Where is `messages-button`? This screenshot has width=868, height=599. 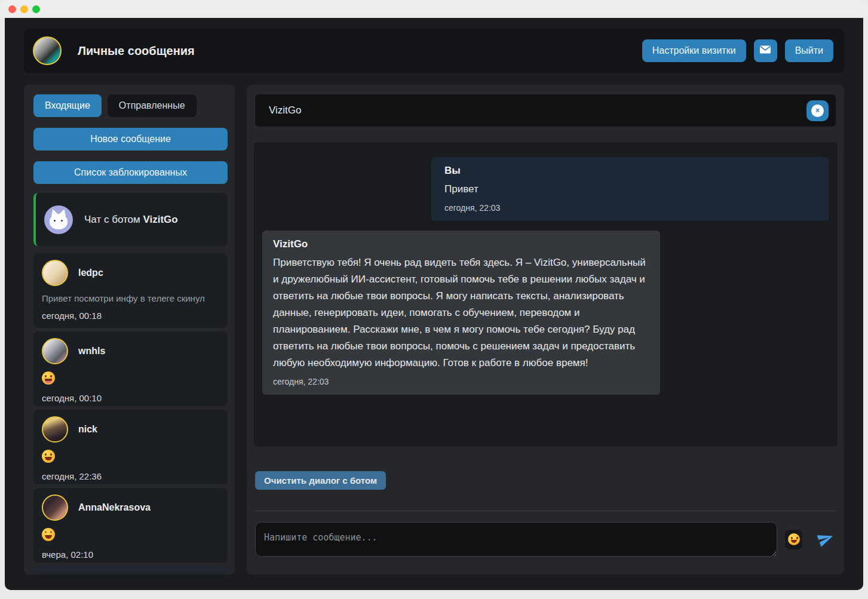 messages-button is located at coordinates (766, 51).